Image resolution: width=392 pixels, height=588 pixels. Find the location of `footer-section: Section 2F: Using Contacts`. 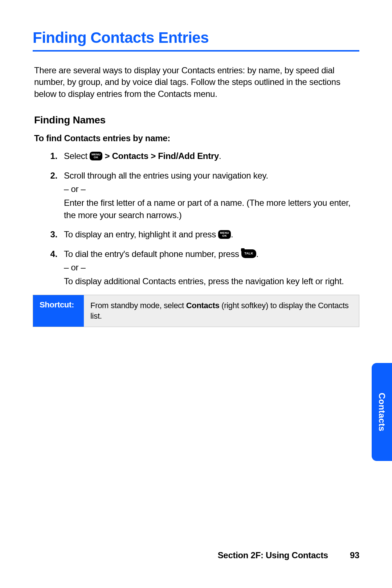

footer-section: Section 2F: Using Contacts is located at coordinates (273, 555).